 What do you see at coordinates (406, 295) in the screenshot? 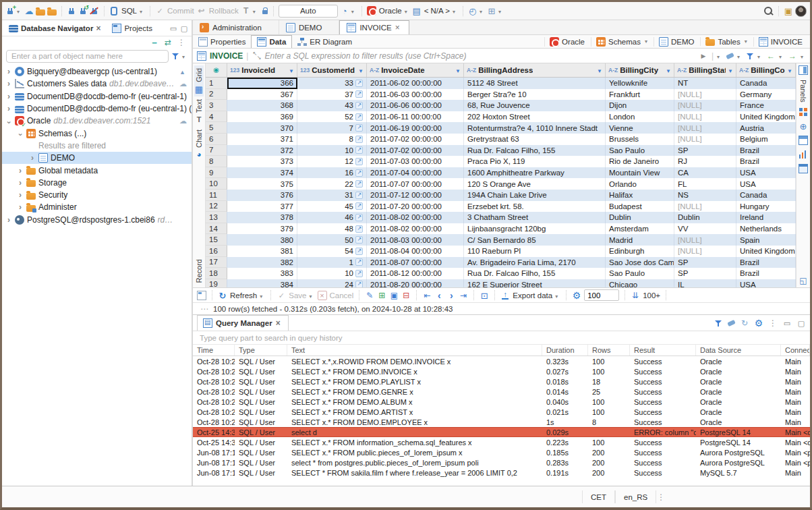
I see `delete-row-icon` at bounding box center [406, 295].